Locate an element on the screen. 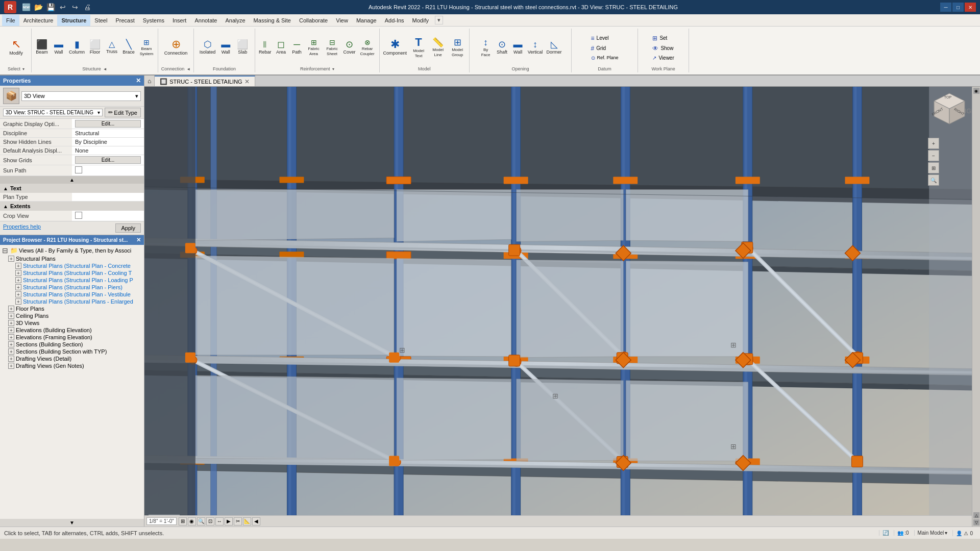  vp-toolbar-btn7: ✂ is located at coordinates (238, 521).